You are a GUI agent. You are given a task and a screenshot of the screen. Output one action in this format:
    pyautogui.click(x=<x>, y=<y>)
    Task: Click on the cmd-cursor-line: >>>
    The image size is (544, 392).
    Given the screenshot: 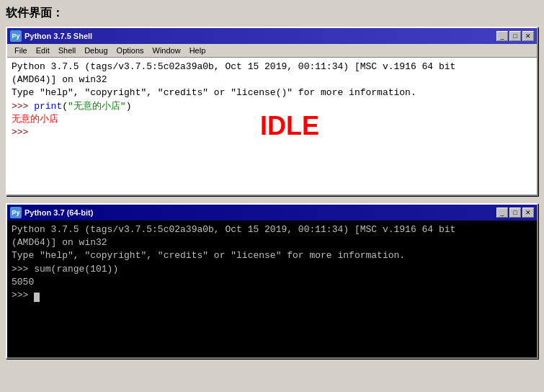 What is the action you would take?
    pyautogui.click(x=272, y=295)
    